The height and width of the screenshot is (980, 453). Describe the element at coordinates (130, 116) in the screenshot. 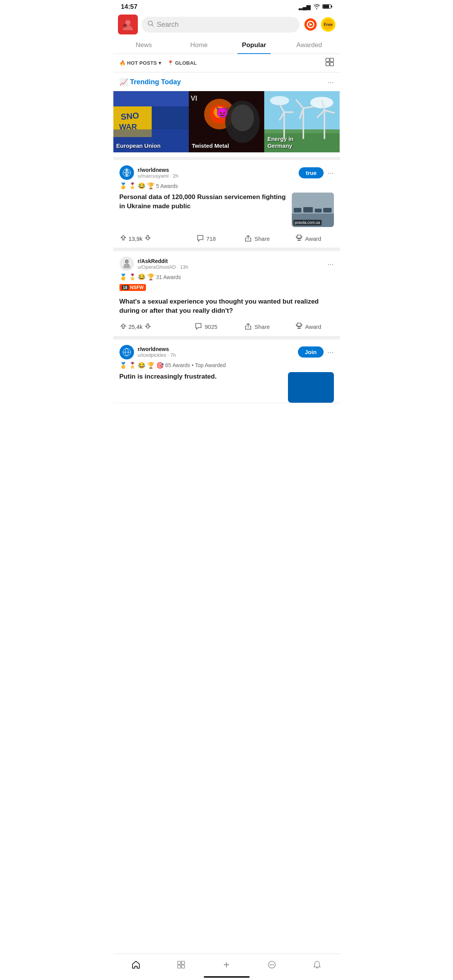

I see `svg-text: SNO` at that location.